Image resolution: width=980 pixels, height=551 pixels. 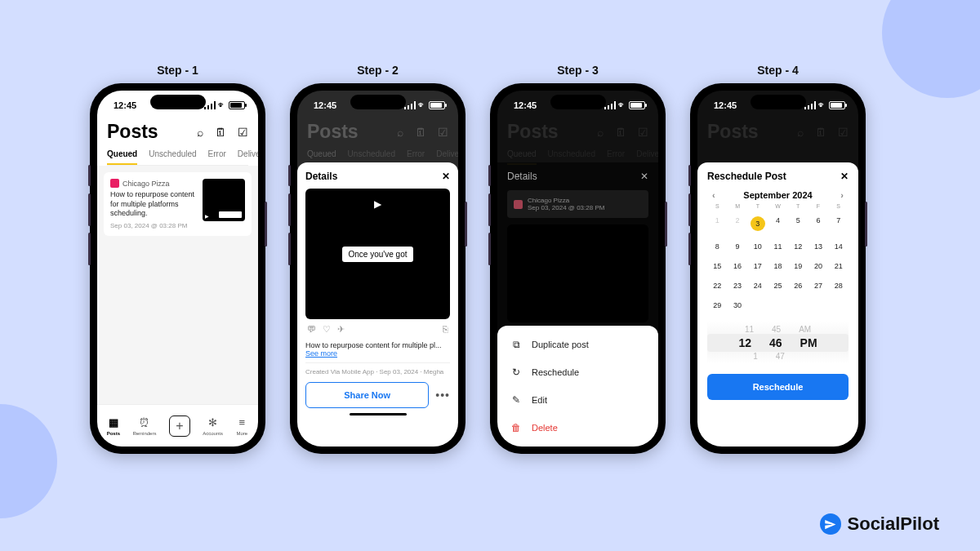 What do you see at coordinates (248, 157) in the screenshot?
I see `tab-delivered: Delivered` at bounding box center [248, 157].